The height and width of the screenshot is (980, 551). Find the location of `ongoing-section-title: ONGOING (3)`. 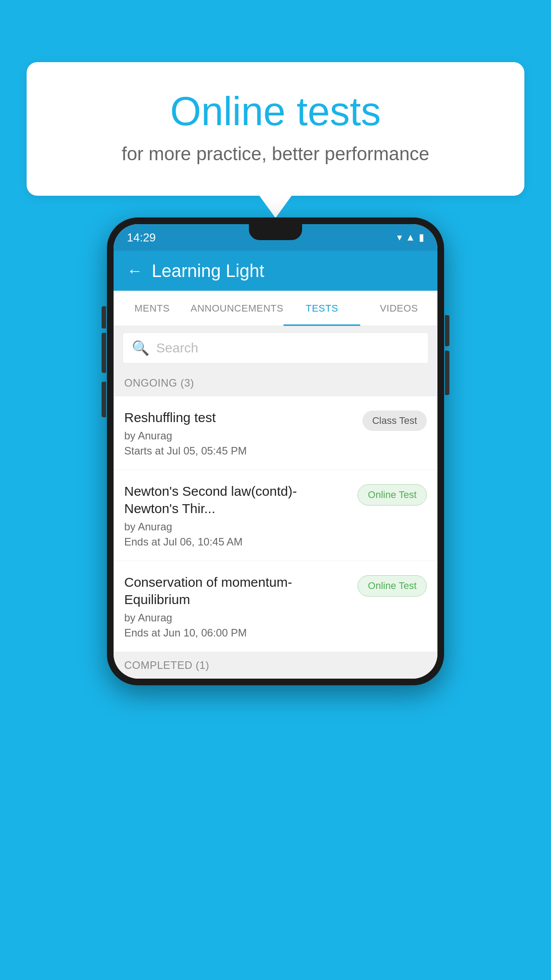

ongoing-section-title: ONGOING (3) is located at coordinates (159, 383).